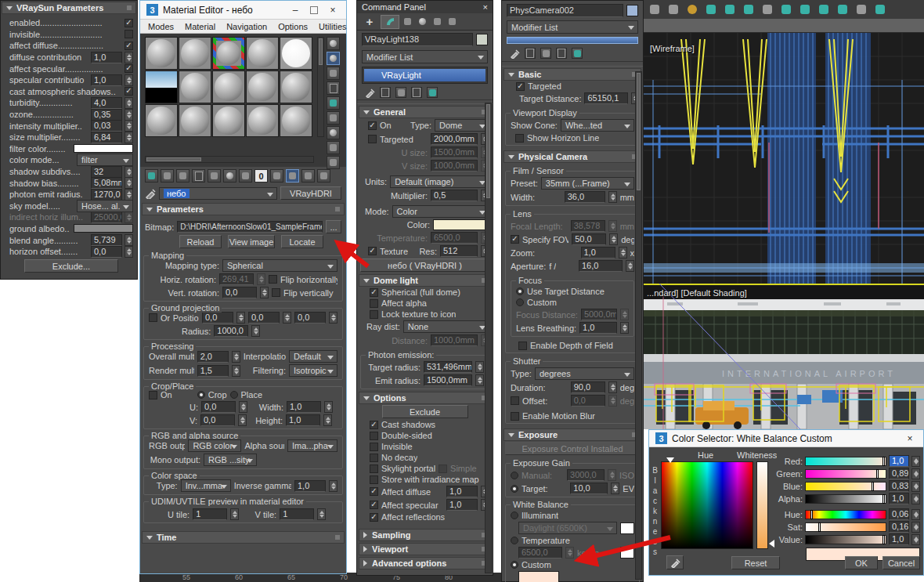  What do you see at coordinates (106, 114) in the screenshot?
I see `ozone-field: 0,35` at bounding box center [106, 114].